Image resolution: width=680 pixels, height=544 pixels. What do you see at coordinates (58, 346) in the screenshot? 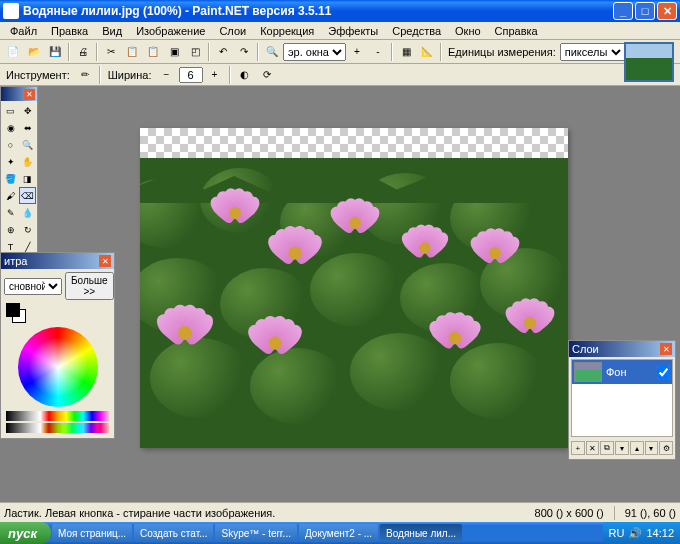
I see `colors-panel: итра ✕ сновной Больше >>` at bounding box center [58, 346].